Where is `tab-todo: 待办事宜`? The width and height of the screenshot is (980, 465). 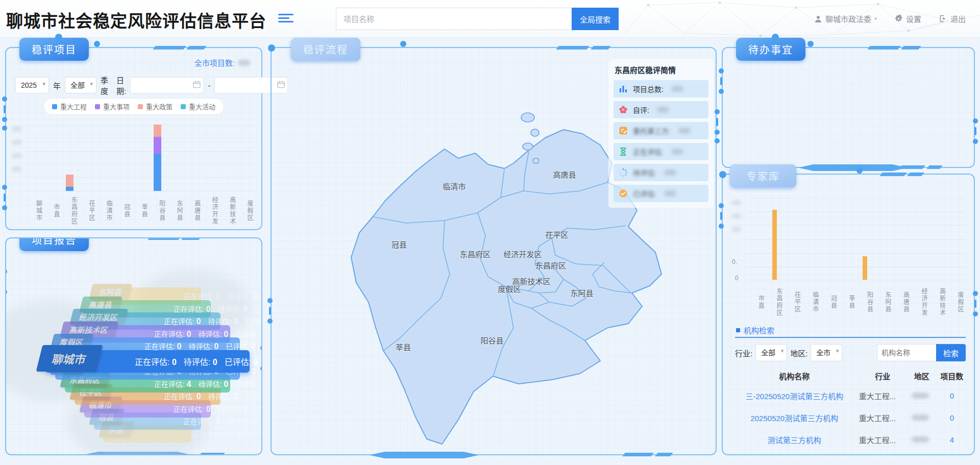
tab-todo: 待办事宜 is located at coordinates (771, 49).